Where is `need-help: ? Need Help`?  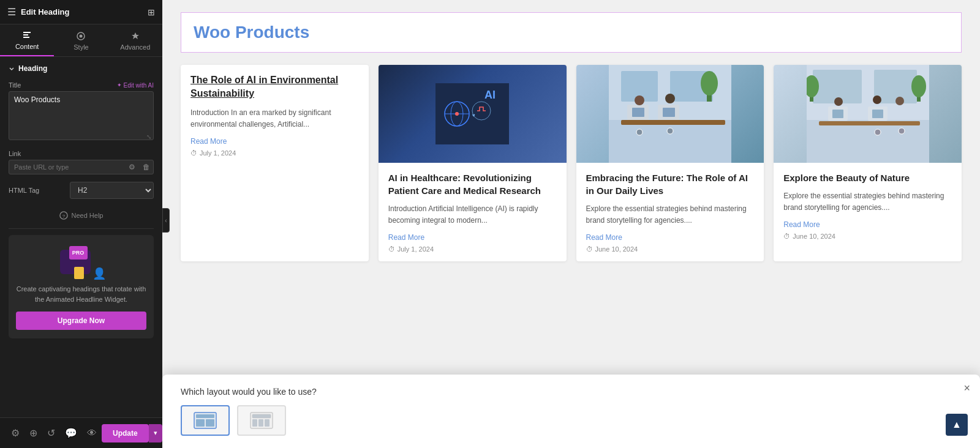
need-help: ? Need Help is located at coordinates (81, 215).